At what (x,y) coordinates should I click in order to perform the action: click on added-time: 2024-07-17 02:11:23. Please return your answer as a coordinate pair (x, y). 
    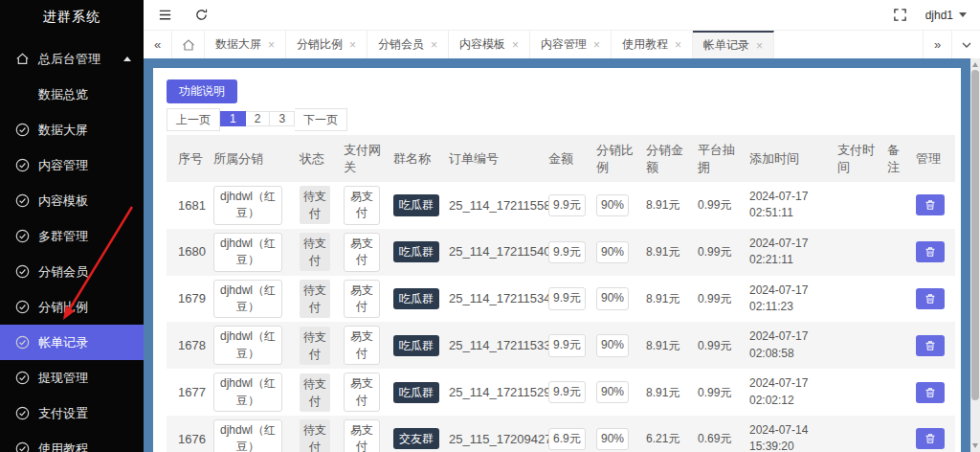
    Looking at the image, I should click on (789, 299).